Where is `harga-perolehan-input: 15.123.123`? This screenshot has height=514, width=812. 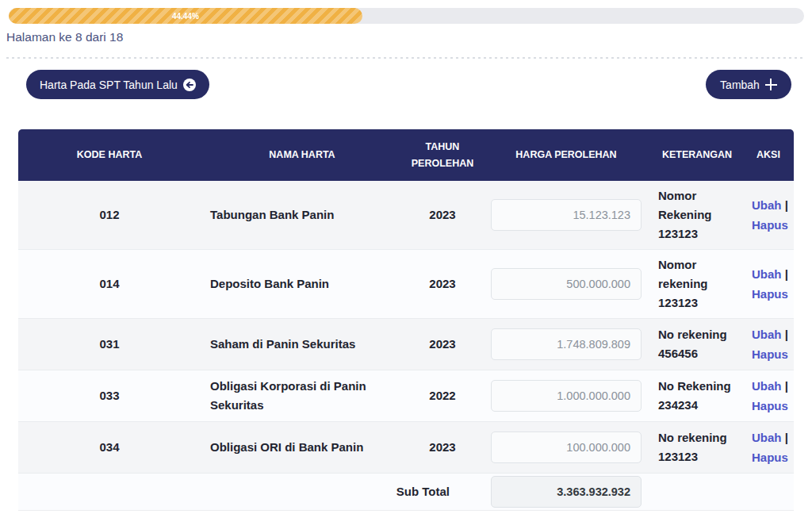 harga-perolehan-input: 15.123.123 is located at coordinates (566, 215).